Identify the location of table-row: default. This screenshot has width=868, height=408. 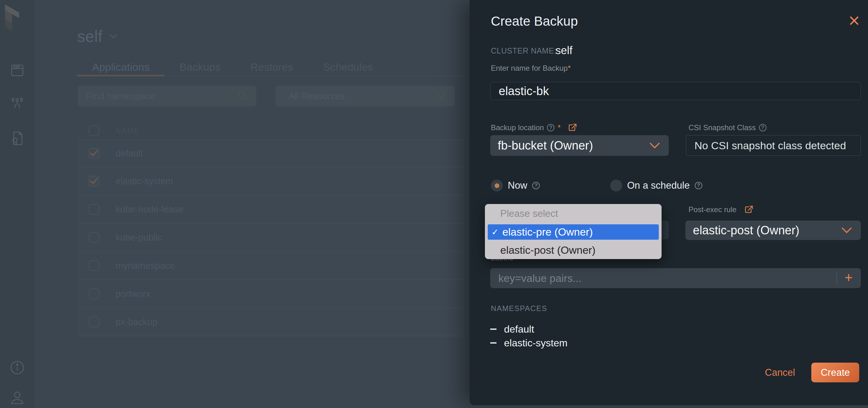
(271, 154).